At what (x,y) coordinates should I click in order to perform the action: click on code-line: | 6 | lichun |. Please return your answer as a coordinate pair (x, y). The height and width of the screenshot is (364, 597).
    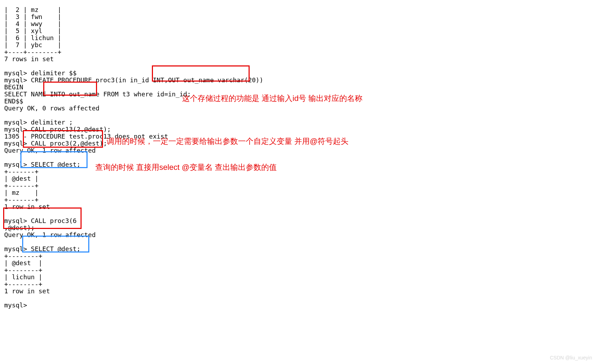
    Looking at the image, I should click on (33, 38).